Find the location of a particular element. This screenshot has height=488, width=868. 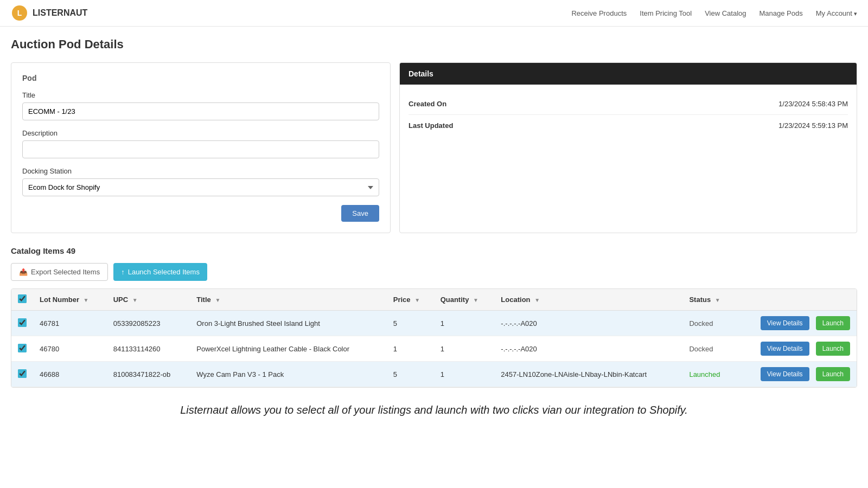

nav-my-account: My Account is located at coordinates (837, 13).